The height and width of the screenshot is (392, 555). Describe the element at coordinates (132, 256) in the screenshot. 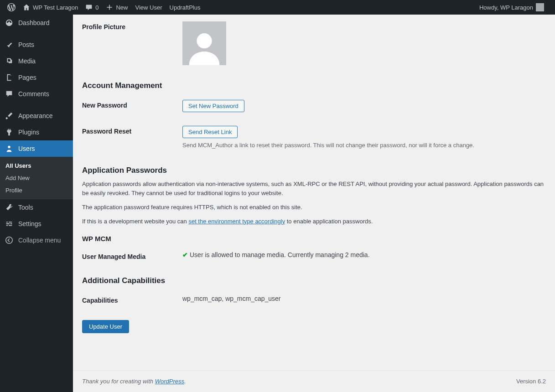

I see `user-managed-media-label: User Managed Media` at that location.